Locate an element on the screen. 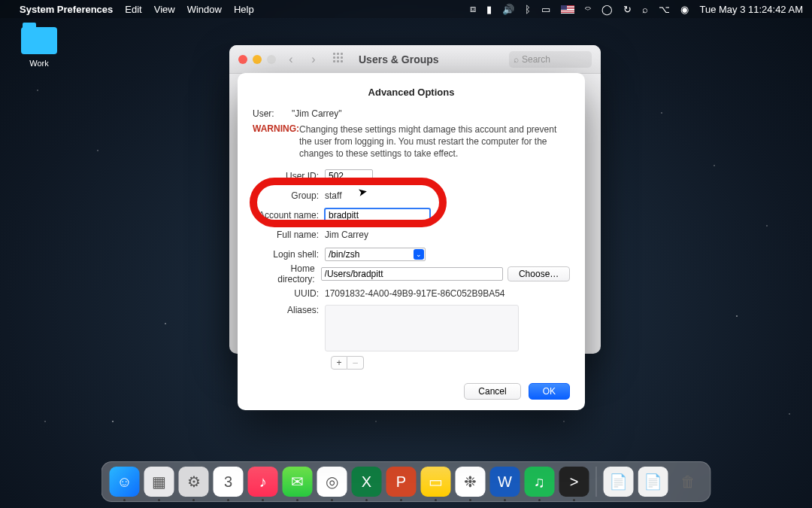 Image resolution: width=812 pixels, height=508 pixels. window-title: Users & Groups is located at coordinates (398, 59).